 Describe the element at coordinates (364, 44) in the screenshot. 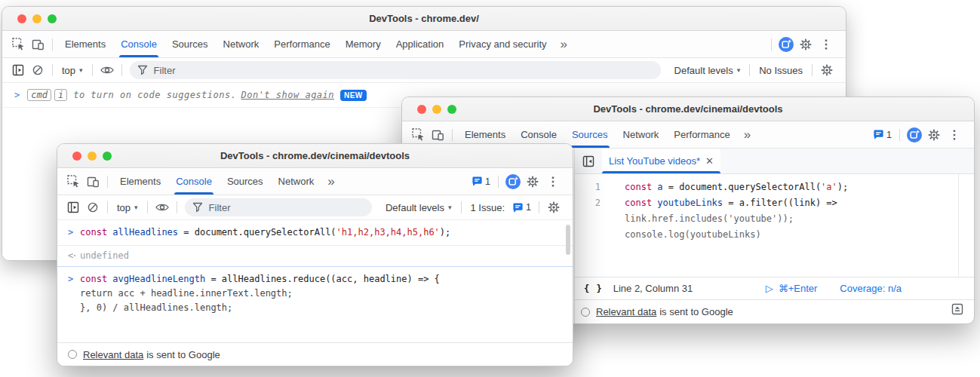

I see `tab-memory: Memory` at that location.